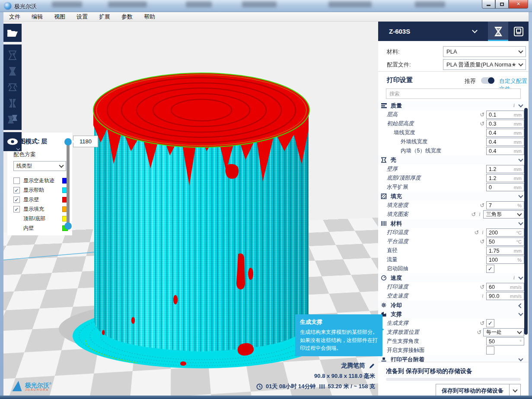 The height and width of the screenshot is (399, 532). What do you see at coordinates (13, 119) in the screenshot?
I see `per-model-settings-icon` at bounding box center [13, 119].